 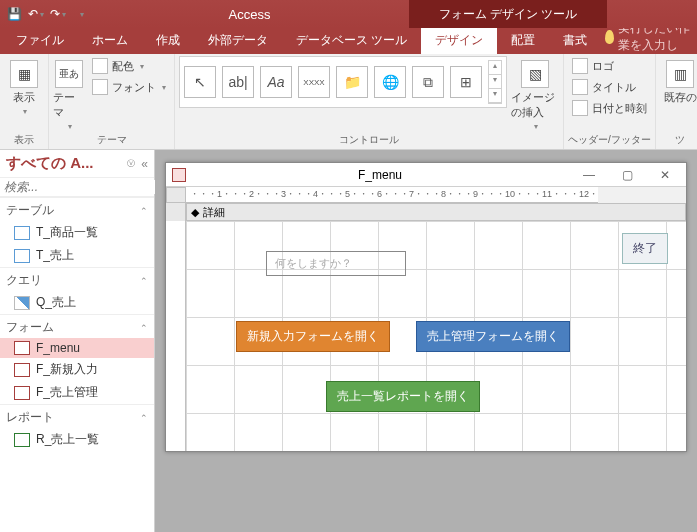 What do you see at coordinates (48, 14) in the screenshot?
I see `quick-access-toolbar: 💾 ↶▾ ↷▾ ▾` at bounding box center [48, 14].